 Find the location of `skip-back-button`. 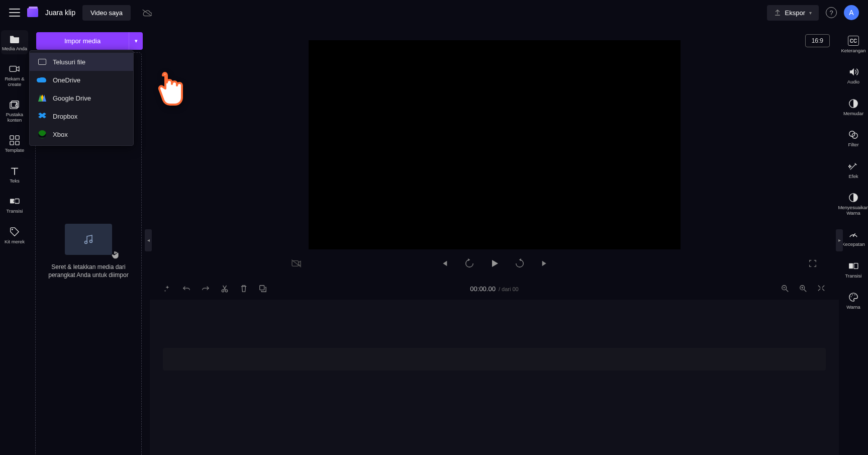

skip-back-button is located at coordinates (444, 263).